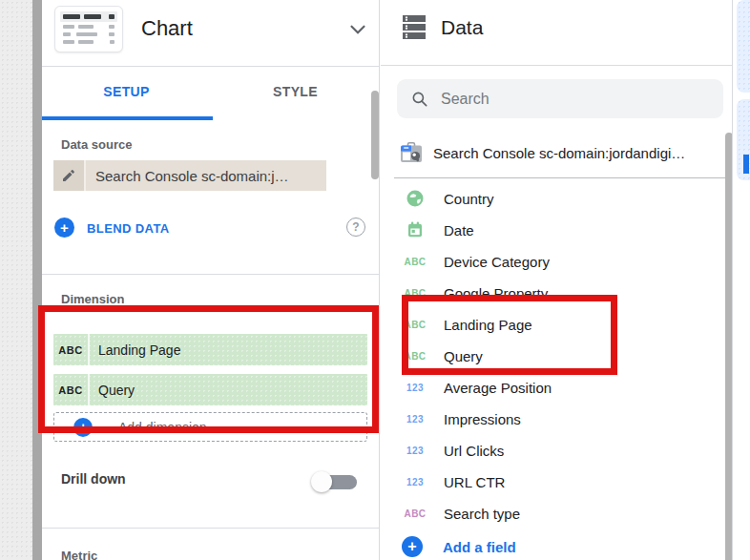  I want to click on data-panel-title: Data, so click(462, 28).